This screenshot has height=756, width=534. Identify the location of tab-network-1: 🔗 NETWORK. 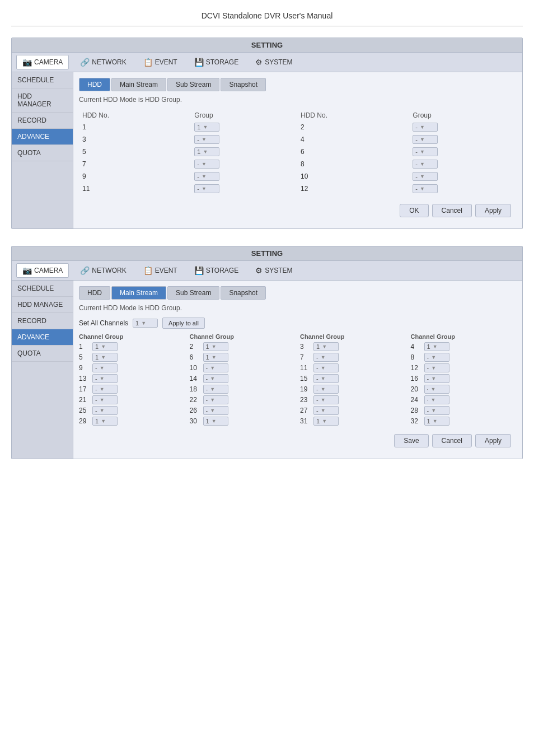
(103, 62).